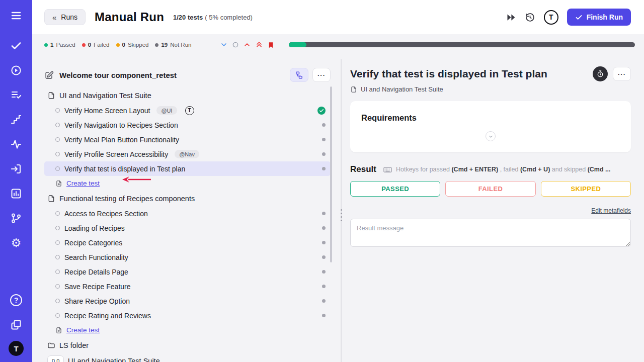 This screenshot has height=362, width=644. What do you see at coordinates (122, 140) in the screenshot?
I see `test-label: Verify Meal Plan Button Functionality` at bounding box center [122, 140].